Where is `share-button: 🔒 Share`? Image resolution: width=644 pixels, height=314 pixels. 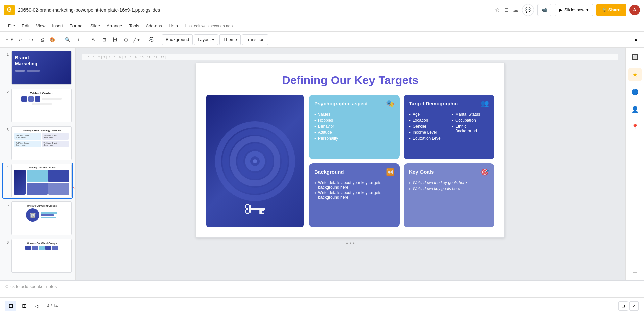
share-button: 🔒 Share is located at coordinates (611, 10).